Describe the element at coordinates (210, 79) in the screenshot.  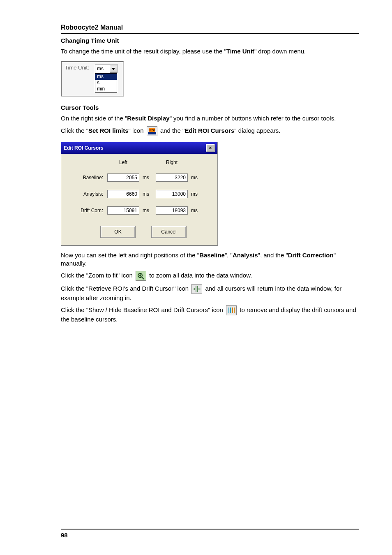
I see `figure-time-unit: Time Unit: ms ms s min` at that location.